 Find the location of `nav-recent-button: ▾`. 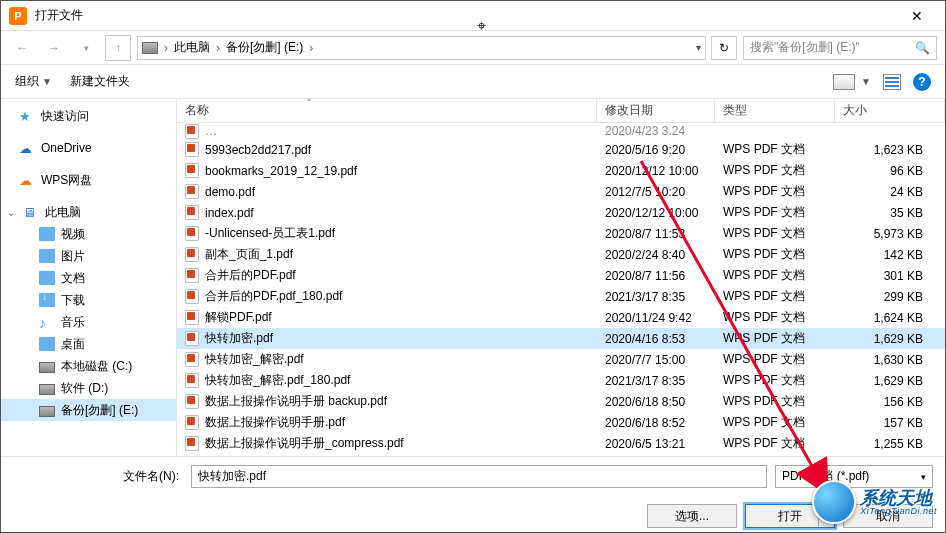

nav-recent-button: ▾ is located at coordinates (86, 48).